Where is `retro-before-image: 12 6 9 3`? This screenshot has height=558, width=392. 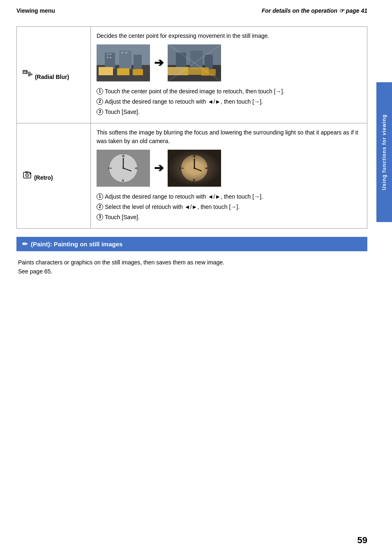 retro-before-image: 12 6 9 3 is located at coordinates (123, 168).